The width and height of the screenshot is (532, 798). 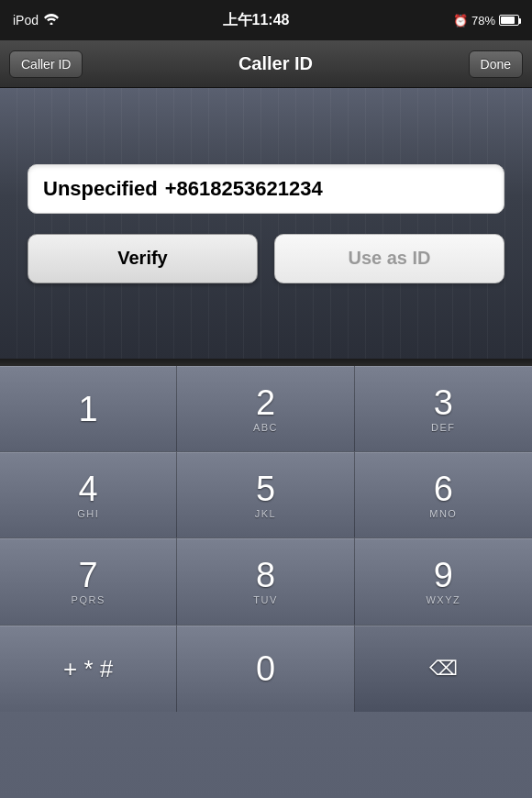 What do you see at coordinates (88, 582) in the screenshot?
I see `key-7: 7PQRS` at bounding box center [88, 582].